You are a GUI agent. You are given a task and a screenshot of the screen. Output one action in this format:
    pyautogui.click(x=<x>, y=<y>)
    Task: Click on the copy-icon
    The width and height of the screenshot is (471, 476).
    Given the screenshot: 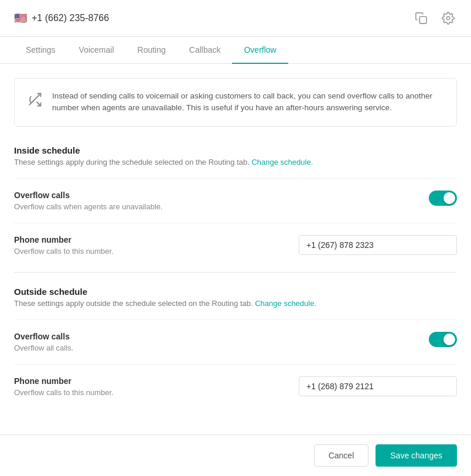 What is the action you would take?
    pyautogui.click(x=421, y=18)
    